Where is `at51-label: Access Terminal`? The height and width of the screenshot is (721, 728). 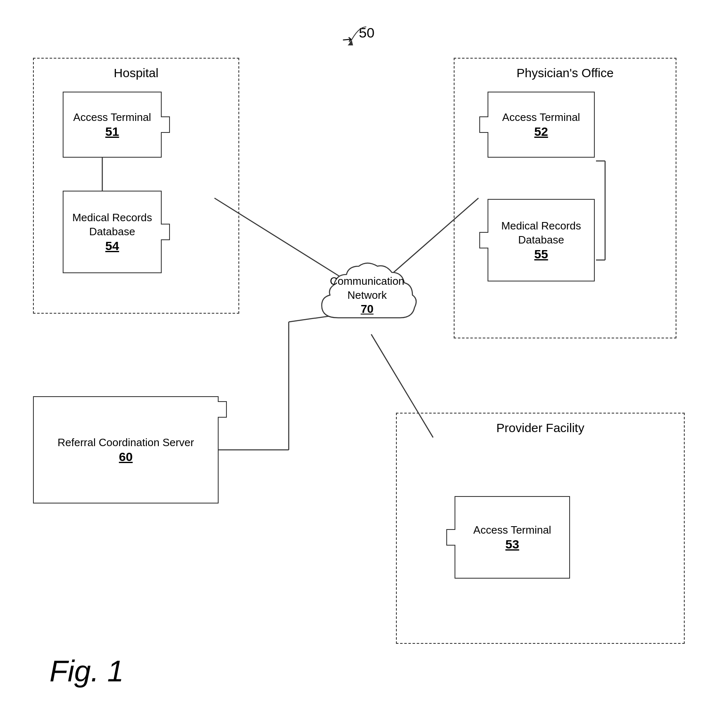 at51-label: Access Terminal is located at coordinates (112, 118).